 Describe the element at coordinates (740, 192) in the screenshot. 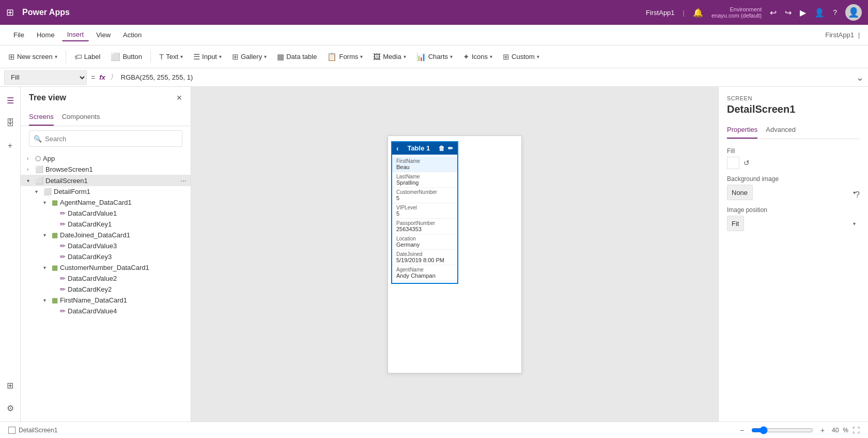

I see `background-image-select: None` at that location.